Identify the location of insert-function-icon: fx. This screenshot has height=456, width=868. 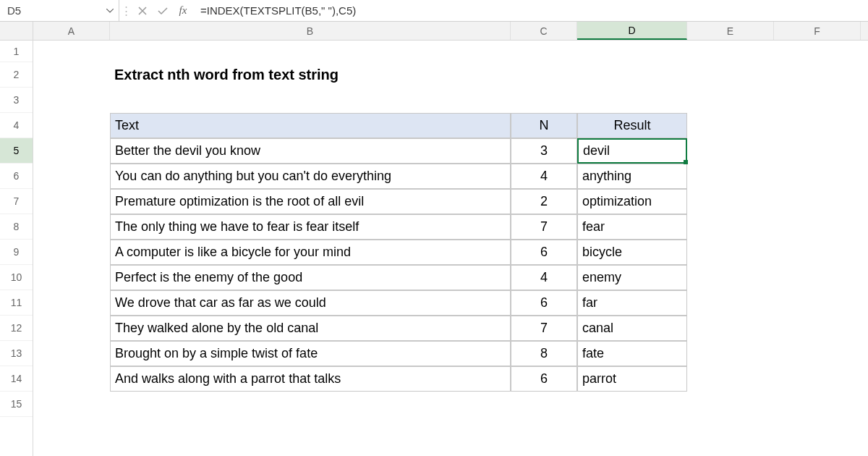
(183, 10).